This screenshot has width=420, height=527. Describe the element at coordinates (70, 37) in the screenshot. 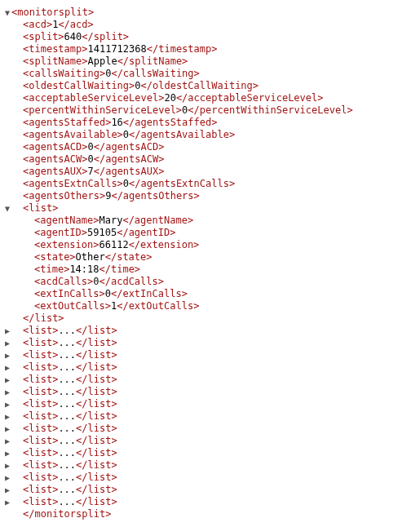

I see `field-split: <split>640</split>` at that location.